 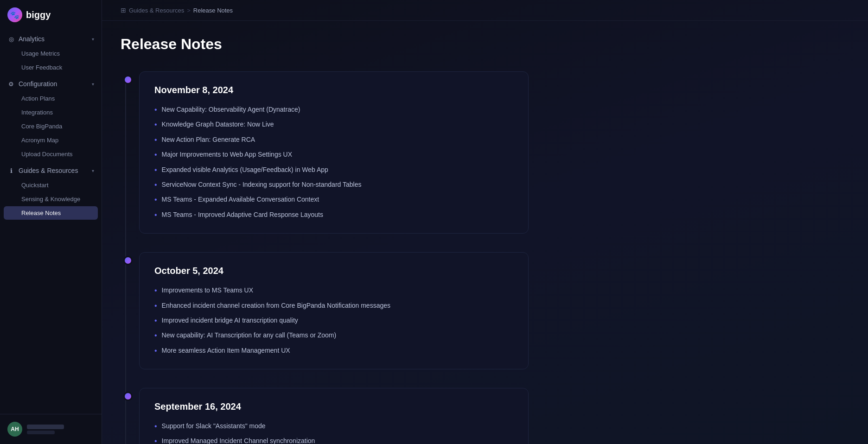 What do you see at coordinates (11, 171) in the screenshot?
I see `guides-icon: ℹ` at bounding box center [11, 171].